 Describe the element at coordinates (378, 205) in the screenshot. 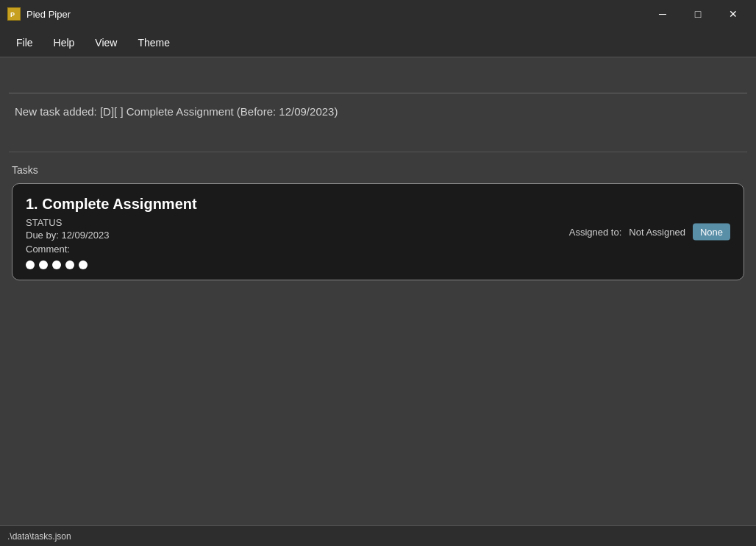

I see `task-title: 1. Complete Assignment` at that location.